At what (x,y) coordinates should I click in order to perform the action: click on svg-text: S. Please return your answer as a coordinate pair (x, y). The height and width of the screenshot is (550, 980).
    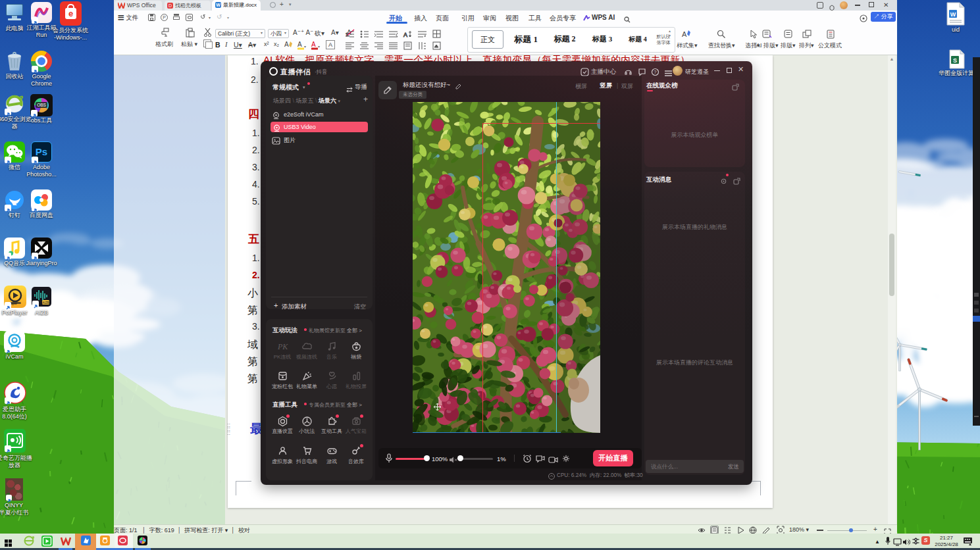
    Looking at the image, I should click on (955, 61).